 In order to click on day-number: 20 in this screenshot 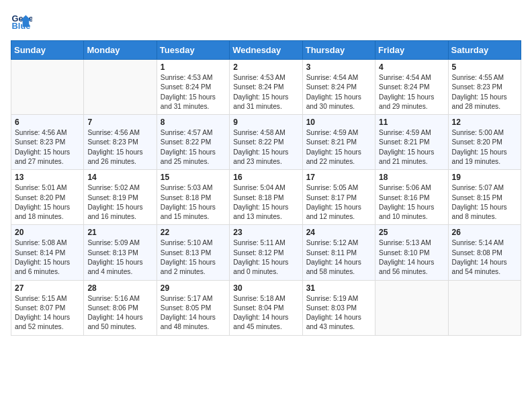, I will do `click(47, 232)`.